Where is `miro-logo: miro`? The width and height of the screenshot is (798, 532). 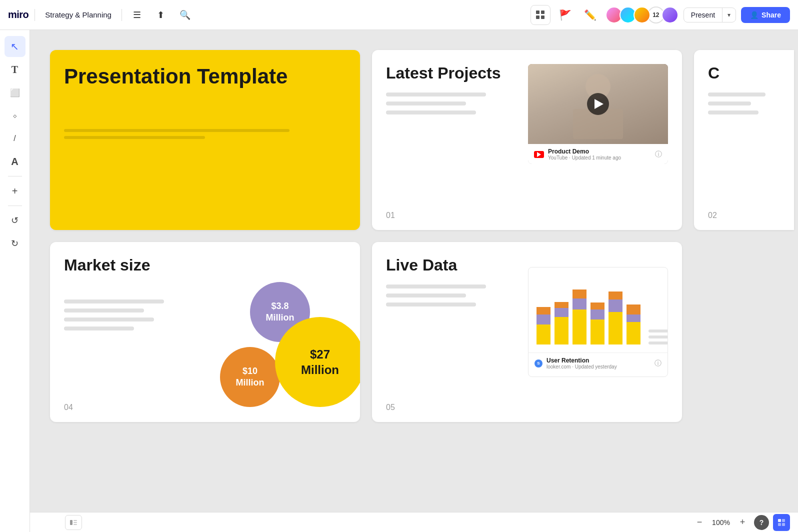
miro-logo: miro is located at coordinates (18, 15).